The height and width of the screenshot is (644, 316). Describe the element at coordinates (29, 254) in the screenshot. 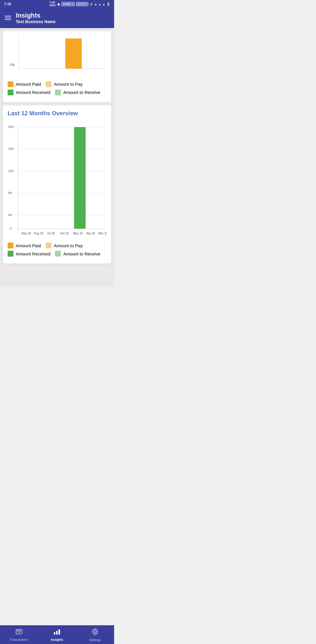

I see `months-legend-received: Amount Received` at that location.